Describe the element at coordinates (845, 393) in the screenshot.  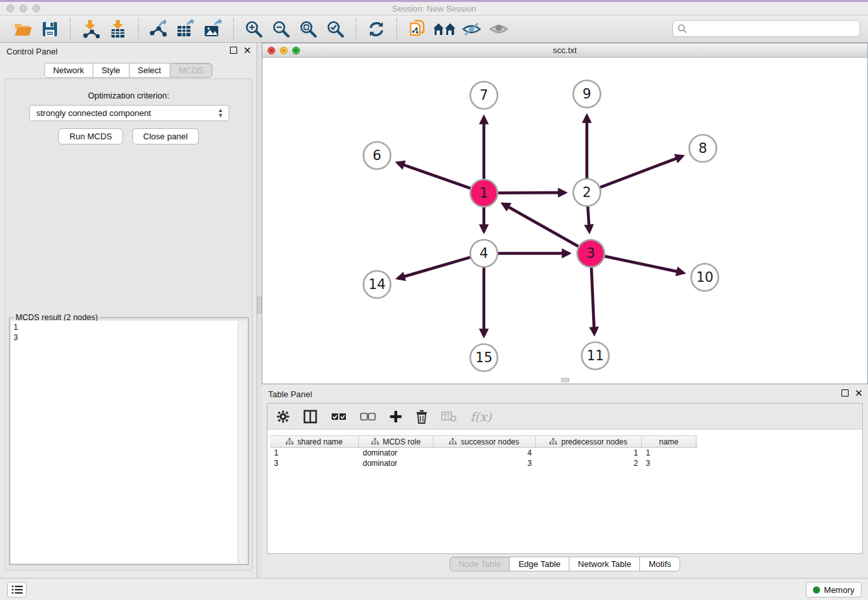
I see `float-table-panel-icon` at that location.